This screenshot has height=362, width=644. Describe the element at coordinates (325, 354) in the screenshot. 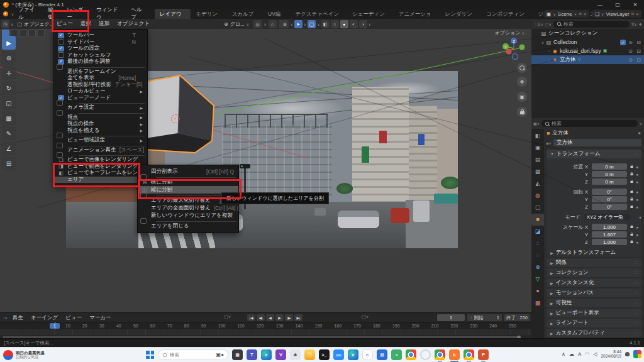

I see `taskbar-app-icon: >_` at that location.